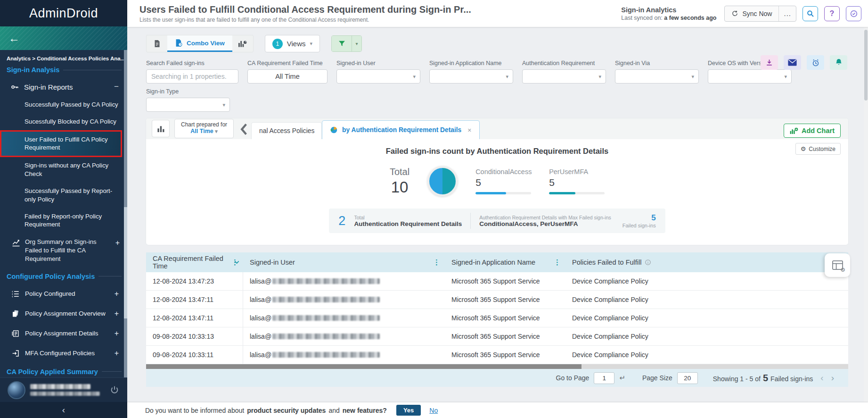  Describe the element at coordinates (839, 62) in the screenshot. I see `notification-bell-button` at that location.